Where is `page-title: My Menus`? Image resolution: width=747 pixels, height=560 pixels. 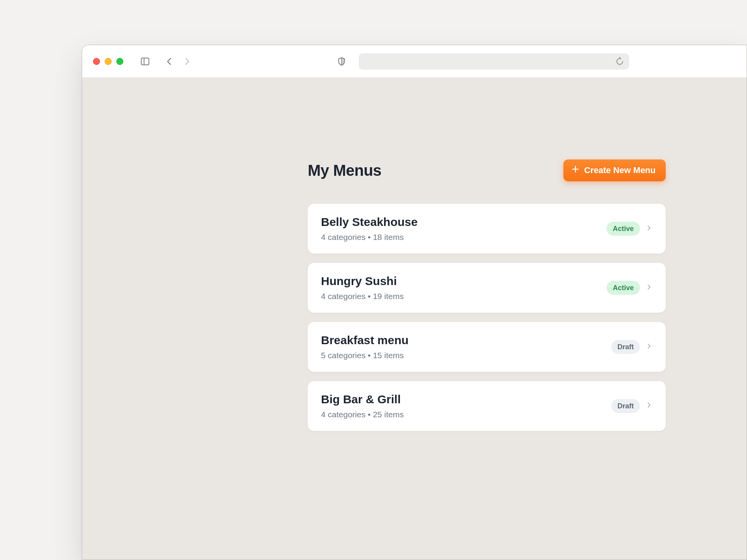
page-title: My Menus is located at coordinates (345, 170).